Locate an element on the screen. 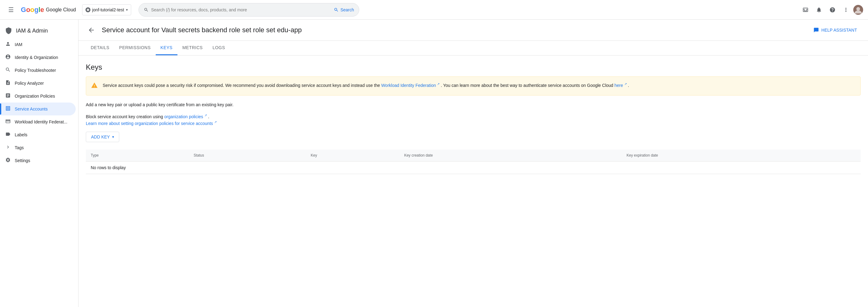 The image size is (868, 307). back-button is located at coordinates (91, 30).